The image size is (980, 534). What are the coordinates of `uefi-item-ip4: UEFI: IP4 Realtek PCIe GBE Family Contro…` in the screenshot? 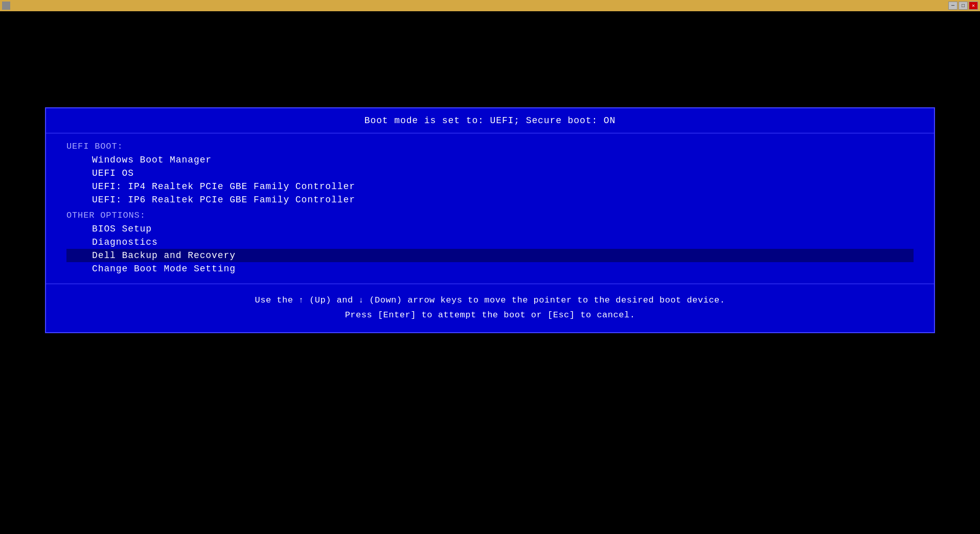 It's located at (490, 187).